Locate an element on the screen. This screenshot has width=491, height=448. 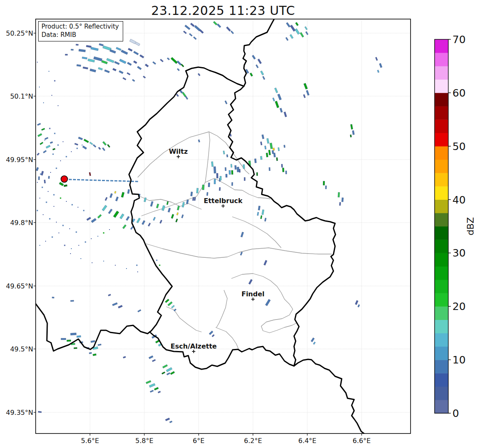
colorbar-tick-label: 50 is located at coordinates (459, 146).